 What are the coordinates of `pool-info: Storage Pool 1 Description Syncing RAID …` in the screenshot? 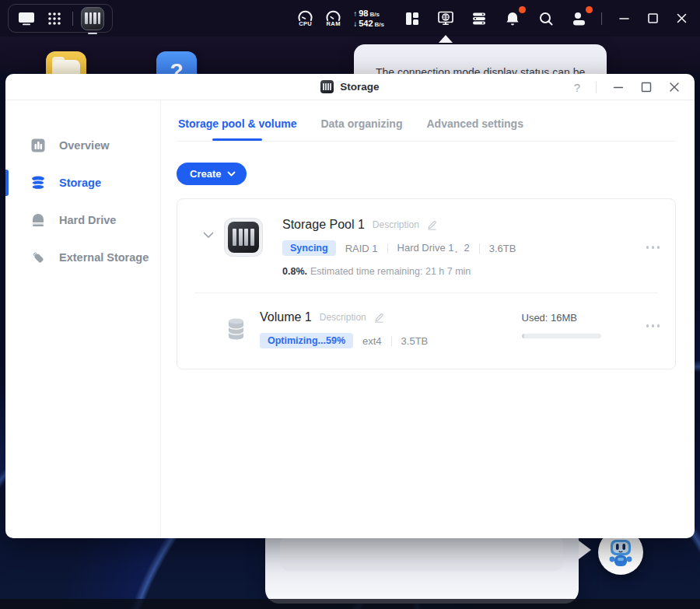 It's located at (454, 247).